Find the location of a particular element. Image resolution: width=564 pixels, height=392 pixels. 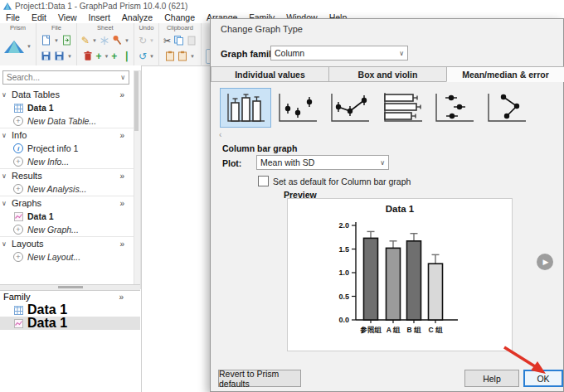

redo-icon: ↻ is located at coordinates (143, 41).